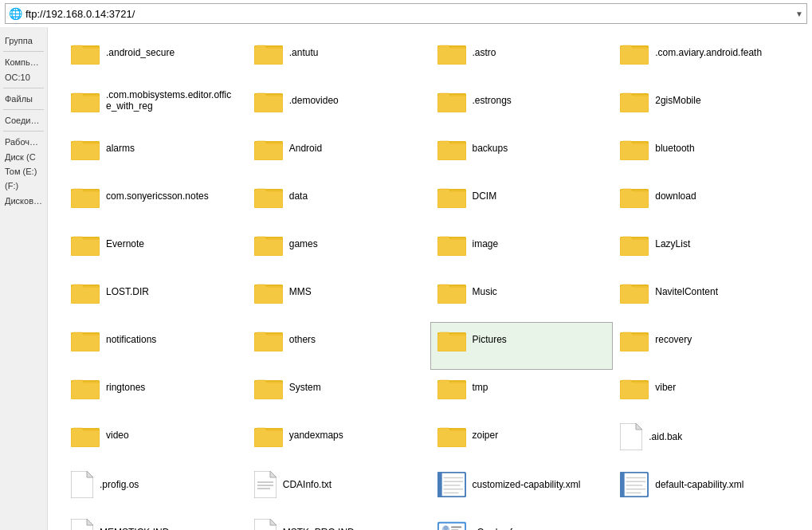  Describe the element at coordinates (522, 489) in the screenshot. I see `file-item: customized-capability.xml` at that location.